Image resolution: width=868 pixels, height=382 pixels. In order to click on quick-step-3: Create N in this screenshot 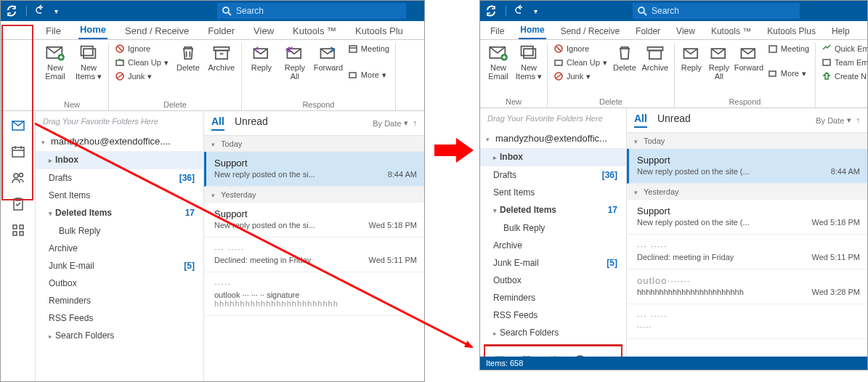, I will do `click(844, 76)`.